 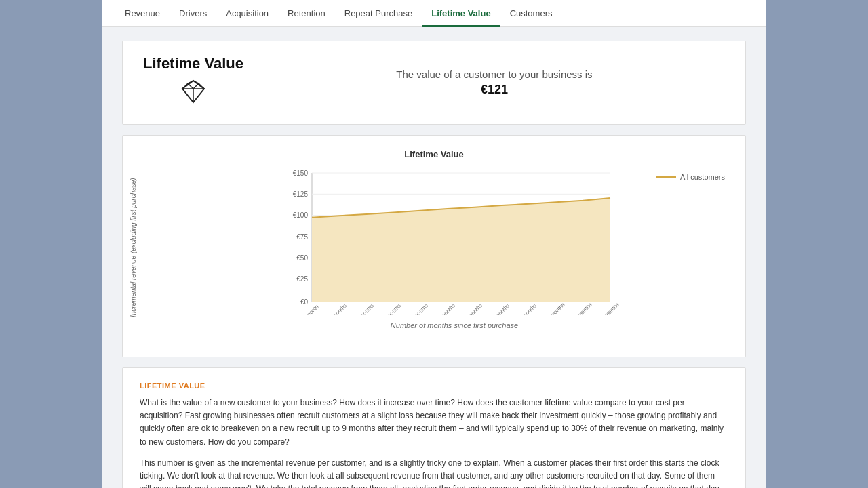 What do you see at coordinates (690, 177) in the screenshot?
I see `chart-legend: All customers` at bounding box center [690, 177].